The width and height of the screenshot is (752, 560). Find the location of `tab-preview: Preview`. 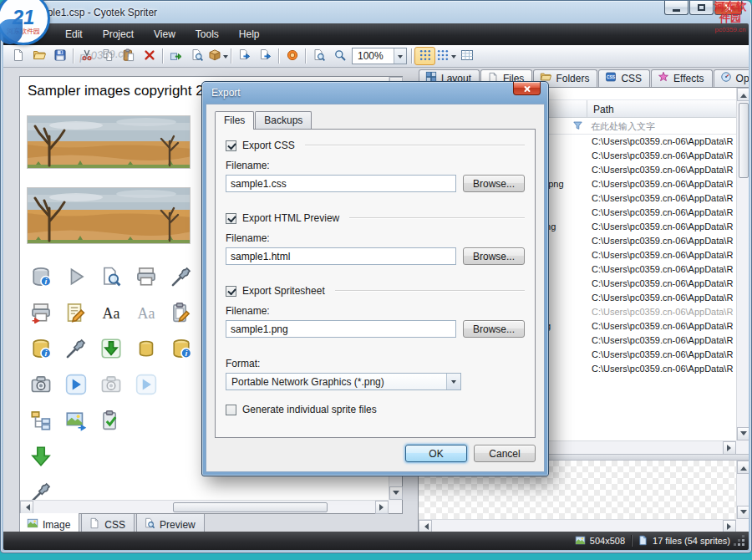

tab-preview: Preview is located at coordinates (170, 523).